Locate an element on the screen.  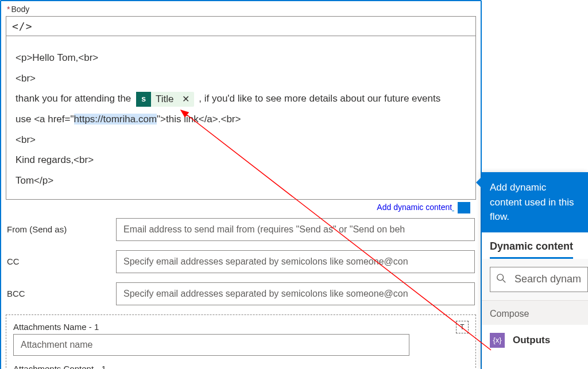
dynamic-content-search: Search dynam is located at coordinates (539, 279).